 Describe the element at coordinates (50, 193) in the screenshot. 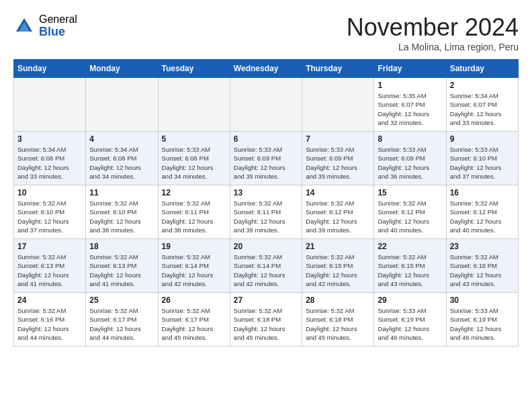

I see `day-number: 10` at that location.